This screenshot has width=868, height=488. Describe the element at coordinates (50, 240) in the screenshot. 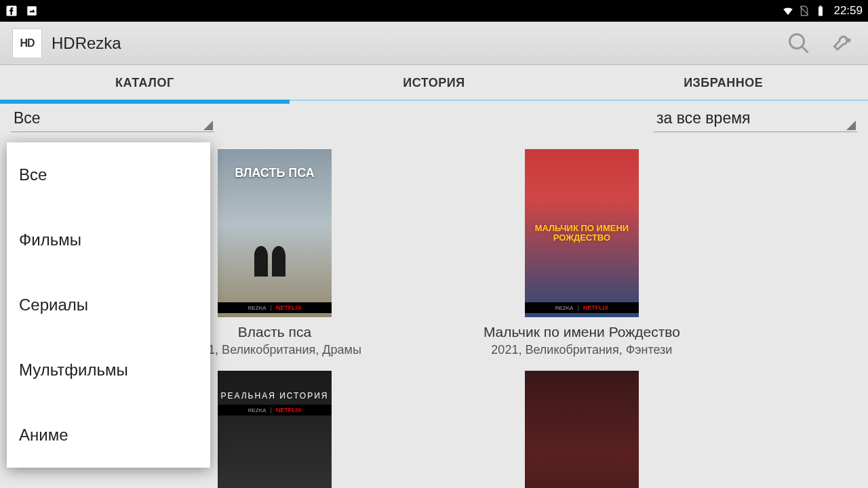

I see `option-label: Фильмы` at that location.